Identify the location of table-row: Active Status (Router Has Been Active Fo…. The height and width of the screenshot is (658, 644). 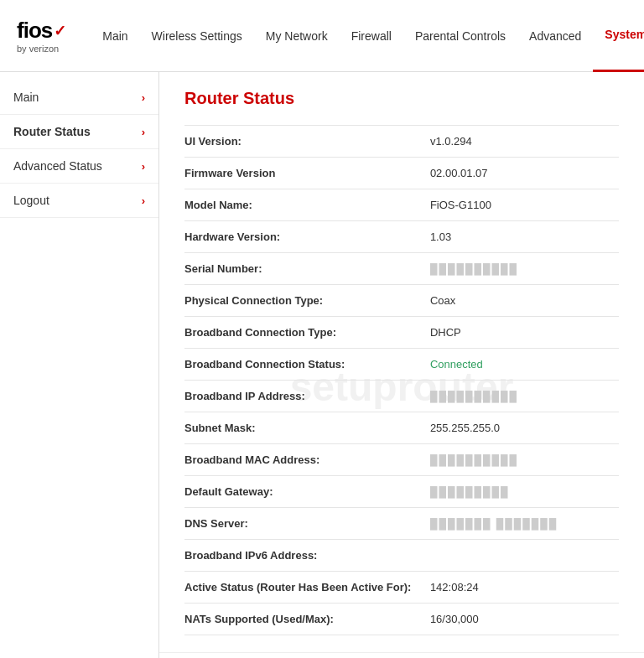
(402, 588).